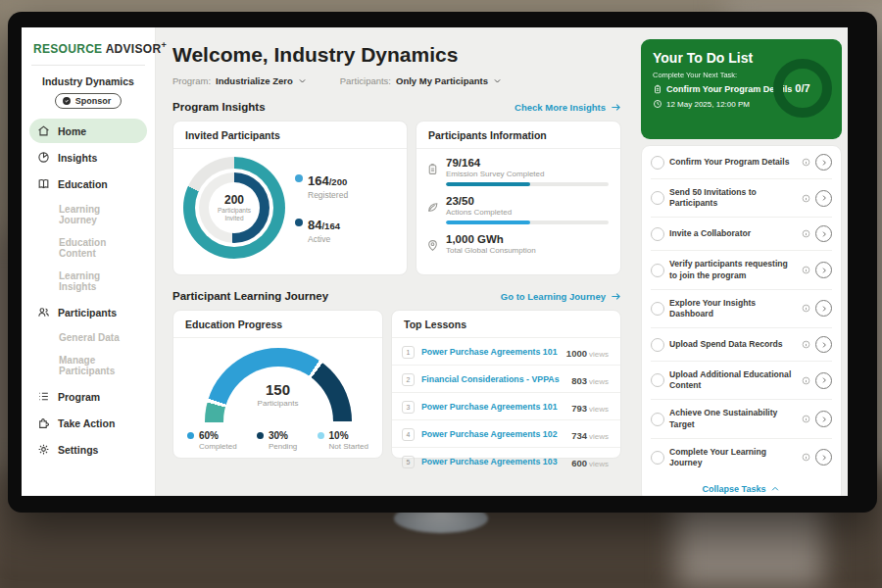 The width and height of the screenshot is (882, 588). Describe the element at coordinates (579, 435) in the screenshot. I see `lesson-views: 734` at that location.